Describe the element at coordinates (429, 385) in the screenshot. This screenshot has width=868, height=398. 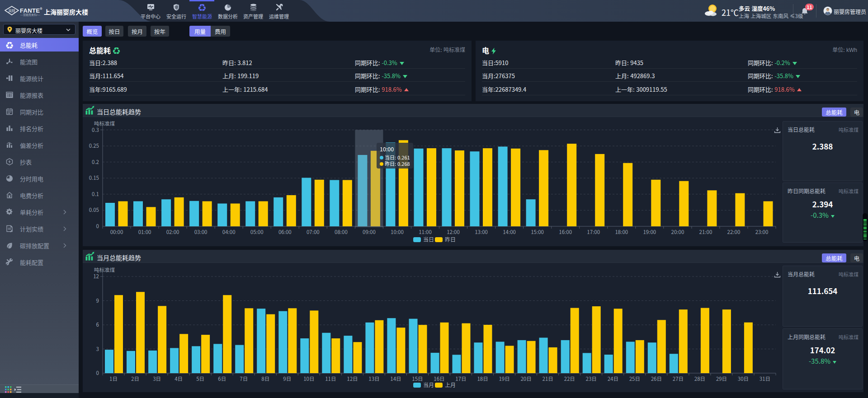
I see `svg-text: 当月` at that location.